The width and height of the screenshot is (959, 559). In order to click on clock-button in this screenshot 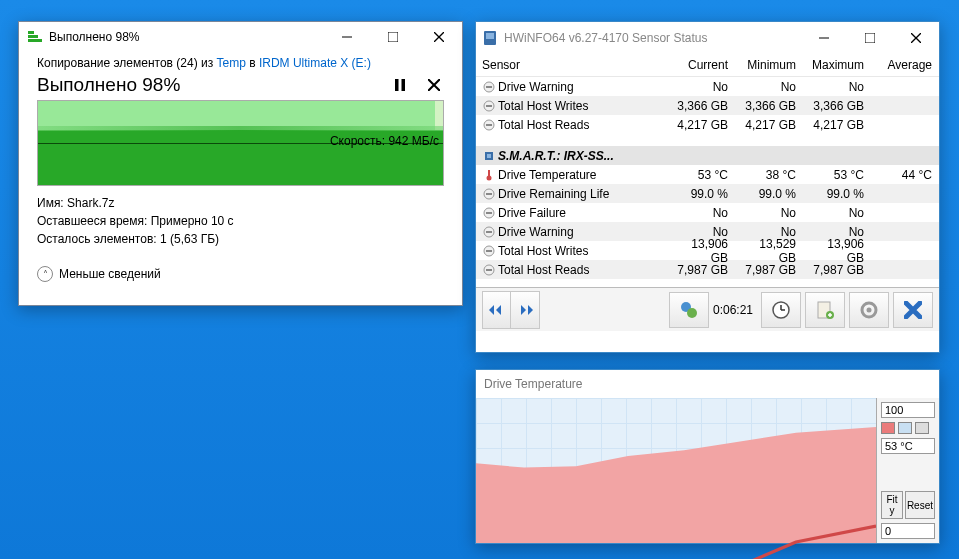, I will do `click(781, 310)`.